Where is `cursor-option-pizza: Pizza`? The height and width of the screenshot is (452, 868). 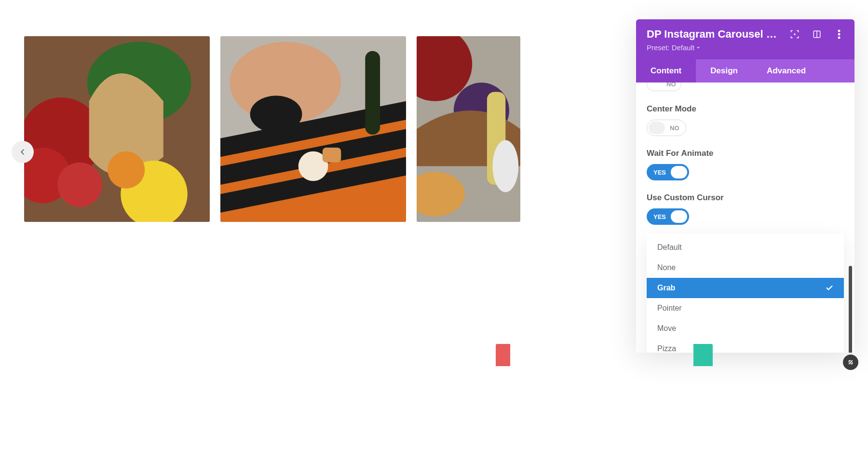
cursor-option-pizza: Pizza is located at coordinates (746, 345).